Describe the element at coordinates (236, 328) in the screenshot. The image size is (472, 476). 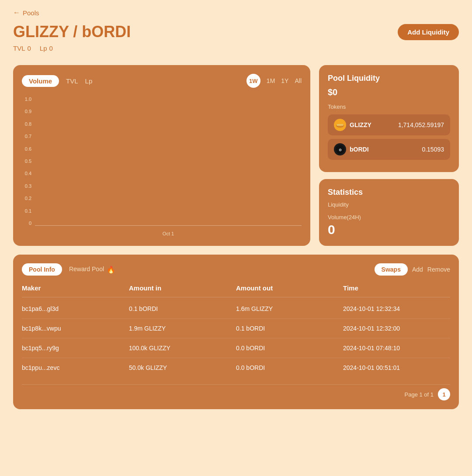
I see `table-row: bc1p8k...vwpu 1.9m GLIZZY 0.1 bORDI 2024…` at that location.